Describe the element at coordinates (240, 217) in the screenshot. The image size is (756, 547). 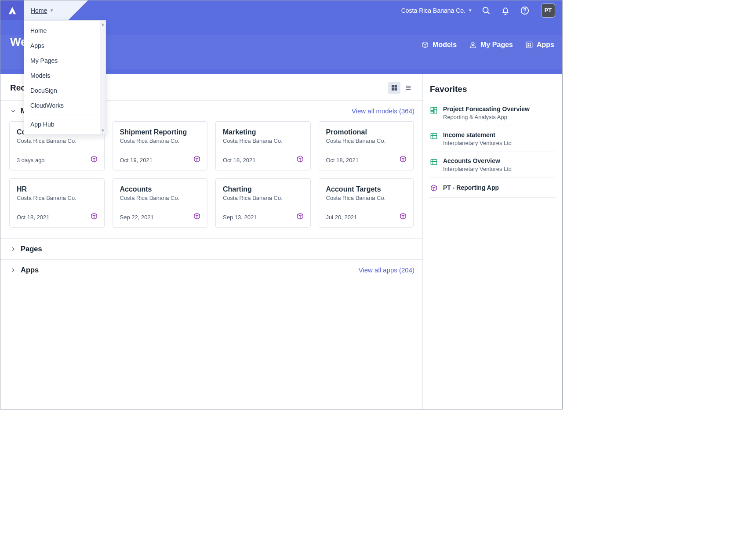
I see `model-card-date: Sep 13, 2021` at that location.